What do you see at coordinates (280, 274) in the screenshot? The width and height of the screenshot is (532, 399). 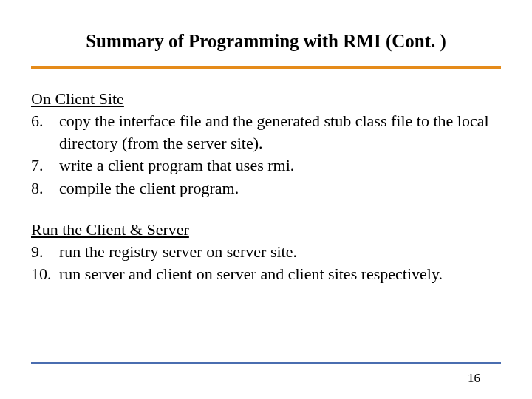 I see `list-text: run server and client on server and clie…` at bounding box center [280, 274].